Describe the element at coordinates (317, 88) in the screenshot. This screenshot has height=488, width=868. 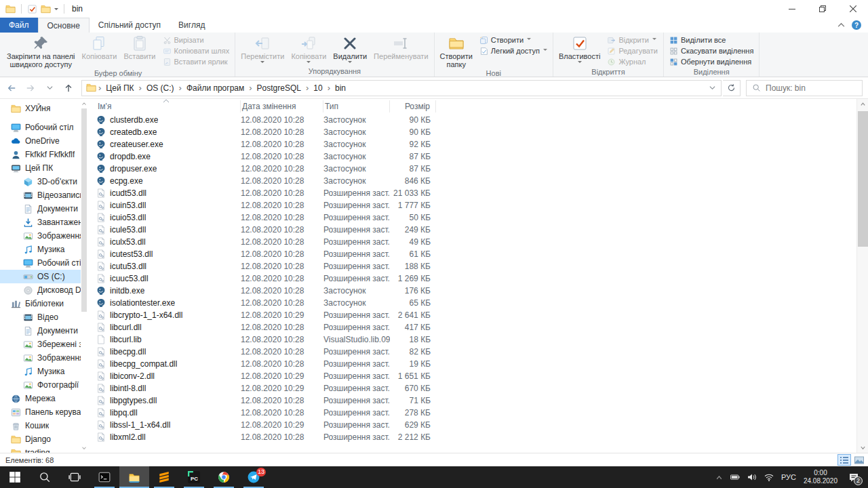
I see `breadcrumb-segment: 10` at that location.